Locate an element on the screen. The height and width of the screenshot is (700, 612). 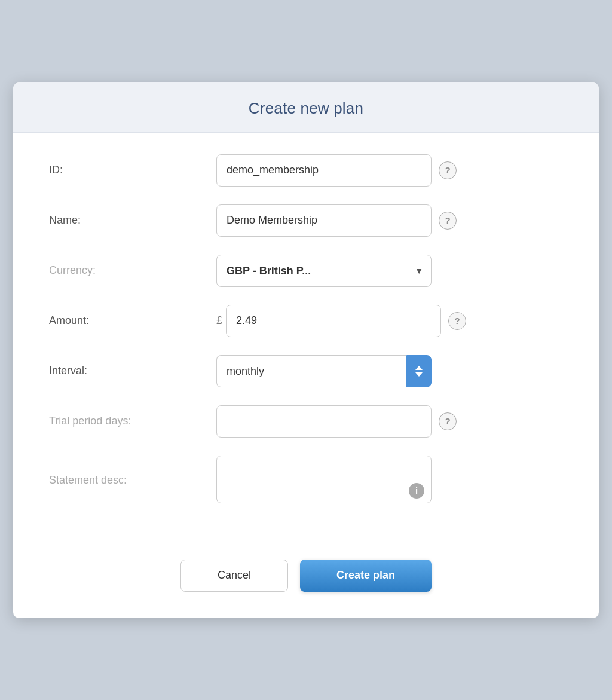
currency-label: Currency: is located at coordinates (133, 270).